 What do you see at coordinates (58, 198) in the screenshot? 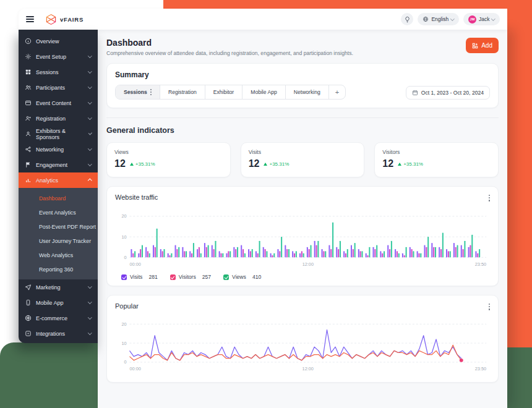
I see `submenu-item-dashboard: Dashboard` at bounding box center [58, 198].